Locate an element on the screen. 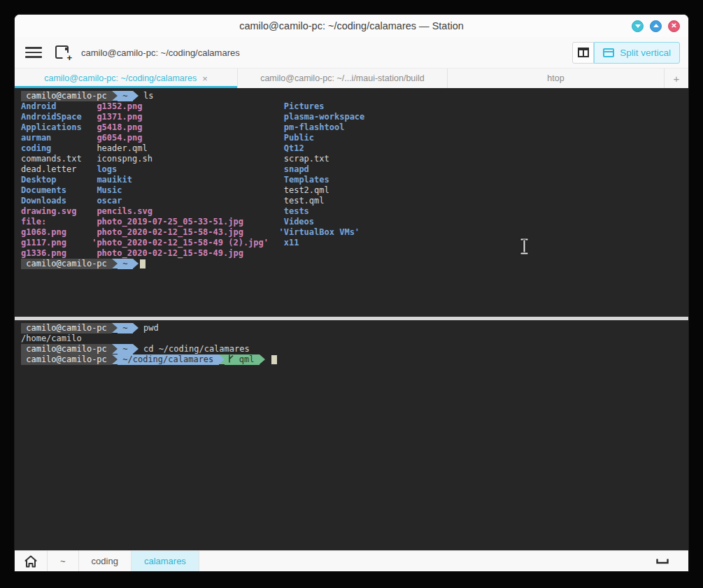 The image size is (703, 588). maximize-button is located at coordinates (656, 27).